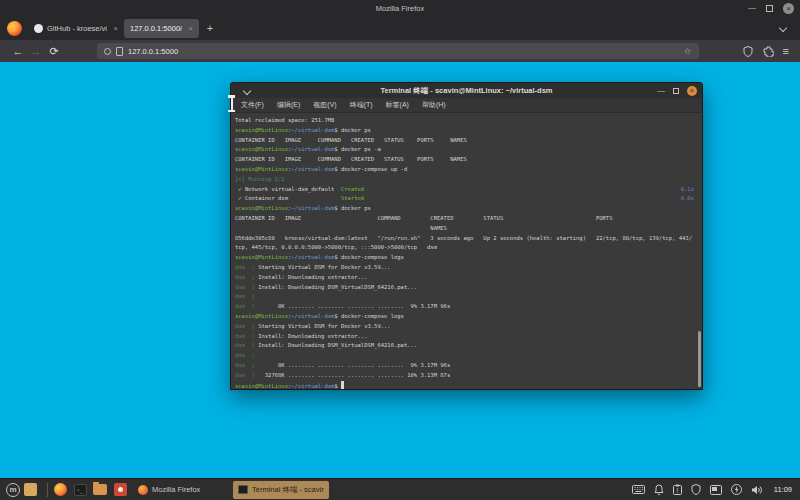  Describe the element at coordinates (659, 490) in the screenshot. I see `notifications-bell-icon` at that location.